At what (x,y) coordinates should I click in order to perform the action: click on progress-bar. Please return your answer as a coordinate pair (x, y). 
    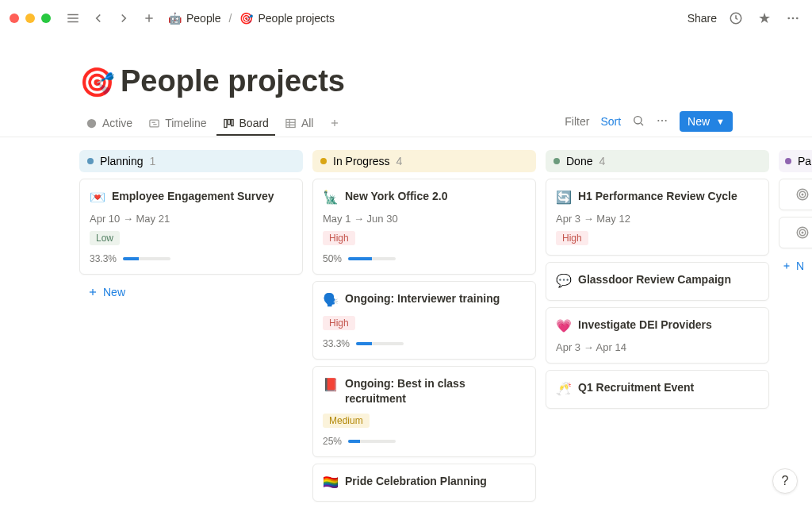
    Looking at the image, I should click on (372, 441).